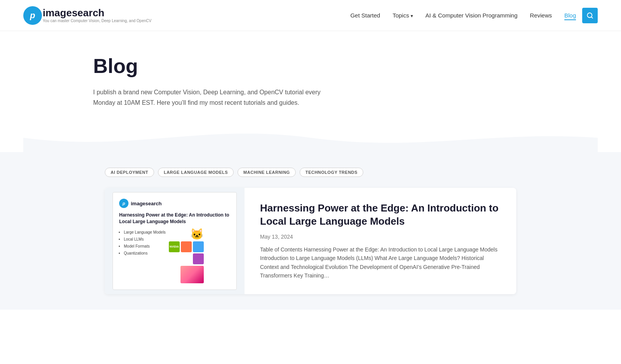  What do you see at coordinates (380, 215) in the screenshot?
I see `post-title: Harnessing Power at the Edge: An Introdu…` at bounding box center [380, 215].